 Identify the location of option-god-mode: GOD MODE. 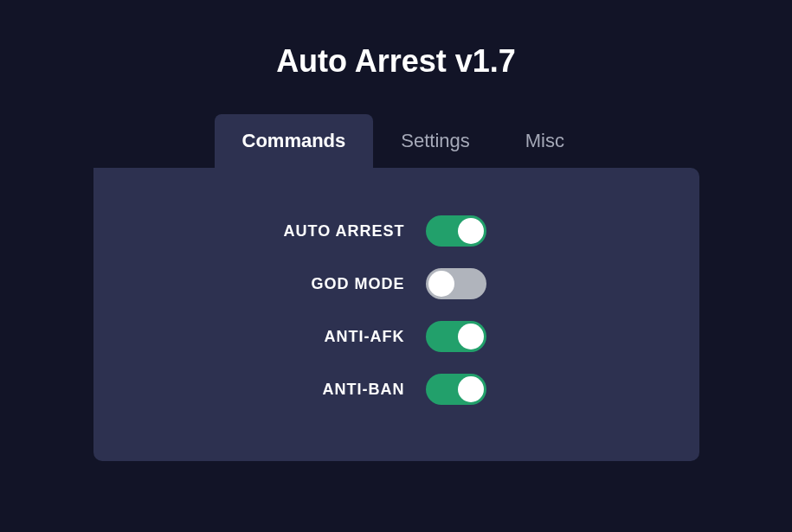
(396, 284).